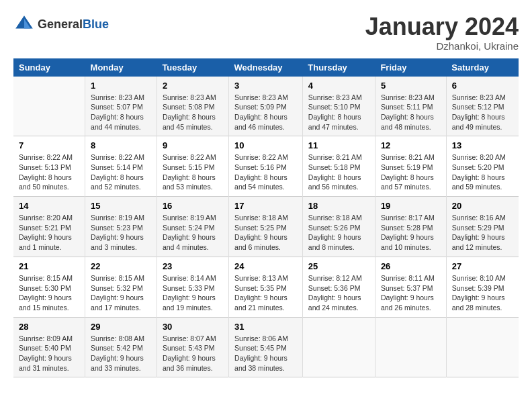  What do you see at coordinates (49, 172) in the screenshot?
I see `day-info: Sunrise: 8:22 AMSunset: 5:13 PMDaylight:…` at bounding box center [49, 172].